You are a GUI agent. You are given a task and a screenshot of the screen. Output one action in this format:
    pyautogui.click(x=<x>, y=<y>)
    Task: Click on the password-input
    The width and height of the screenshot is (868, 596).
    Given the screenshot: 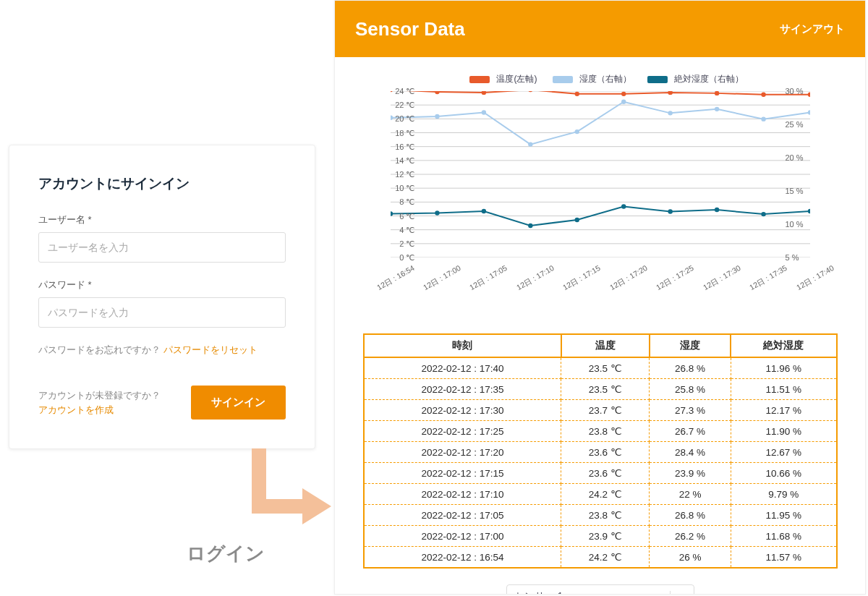 What is the action you would take?
    pyautogui.click(x=162, y=312)
    